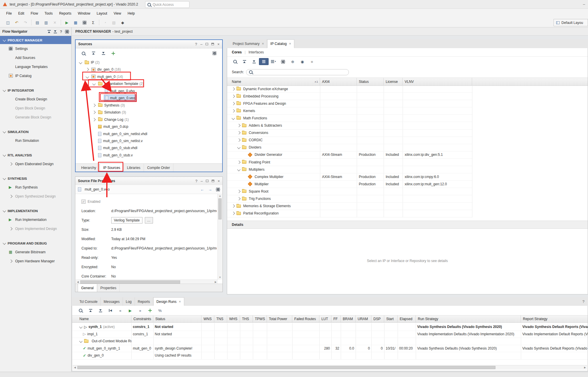 The height and width of the screenshot is (377, 588). What do you see at coordinates (36, 178) in the screenshot?
I see `flow-section-header-synthesis: SYNTHESIS` at bounding box center [36, 178].